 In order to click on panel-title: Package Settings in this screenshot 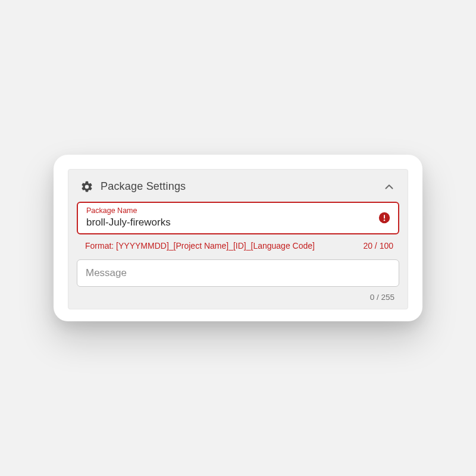, I will do `click(238, 187)`.